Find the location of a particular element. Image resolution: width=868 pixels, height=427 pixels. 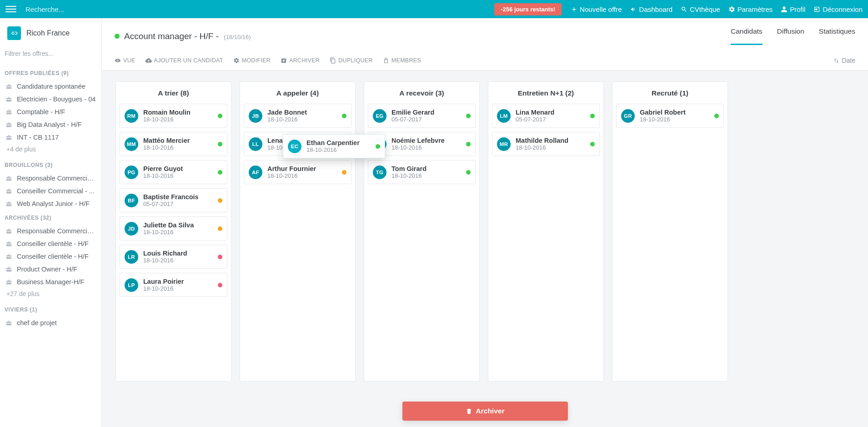

view-button: VUE is located at coordinates (125, 60).